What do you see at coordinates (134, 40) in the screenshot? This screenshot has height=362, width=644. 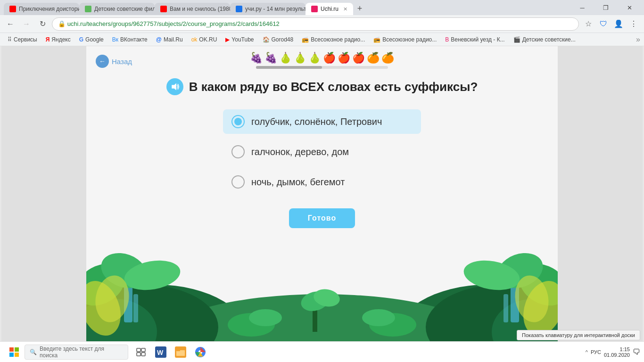 I see `bookmark-label-vk: ВКонтакте` at bounding box center [134, 40].